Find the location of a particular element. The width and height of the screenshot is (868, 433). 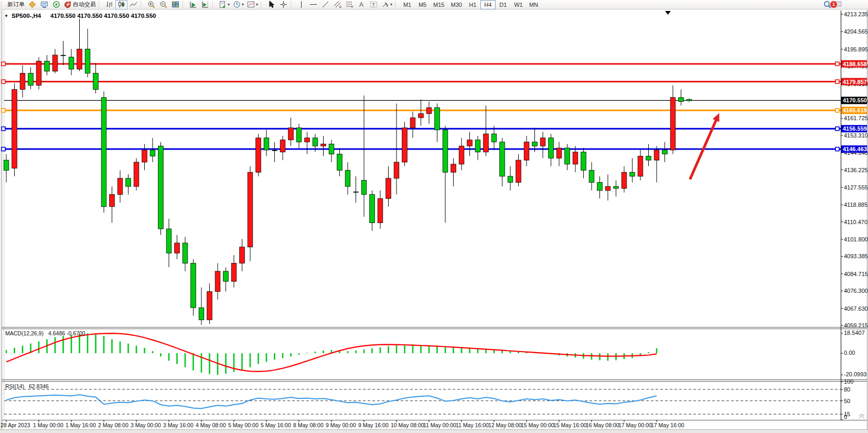

svg-text: 1 May 16:00 is located at coordinates (81, 425).